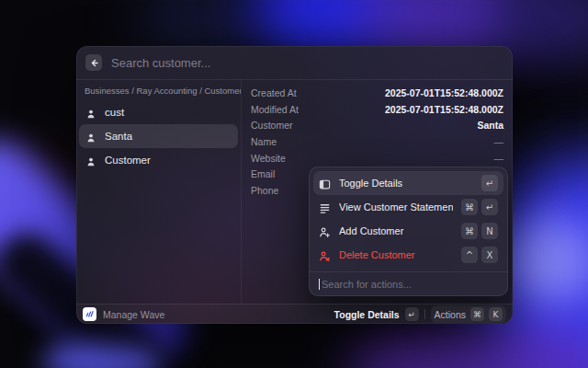  What do you see at coordinates (496, 315) in the screenshot?
I see `key-k: K` at bounding box center [496, 315].